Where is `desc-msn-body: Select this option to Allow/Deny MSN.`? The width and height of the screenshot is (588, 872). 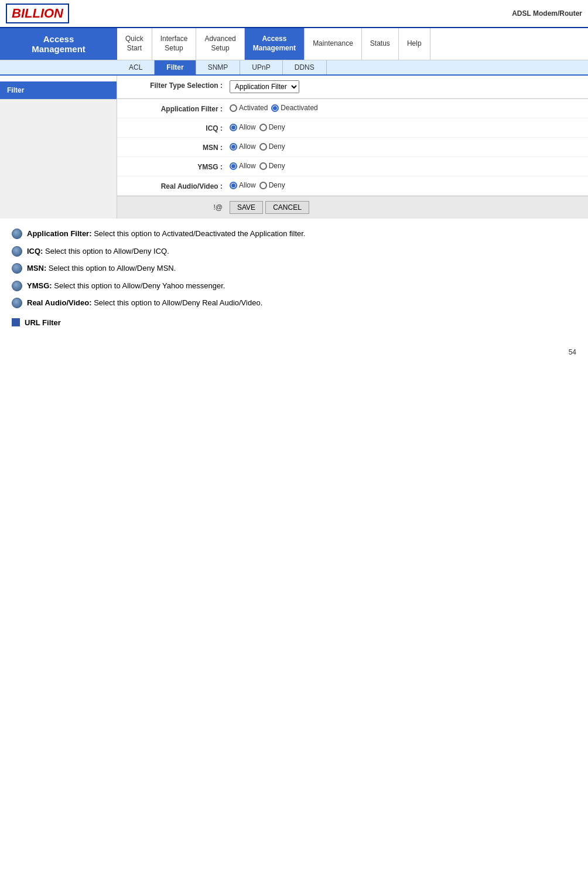
desc-msn-body: Select this option to Allow/Deny MSN. is located at coordinates (112, 268).